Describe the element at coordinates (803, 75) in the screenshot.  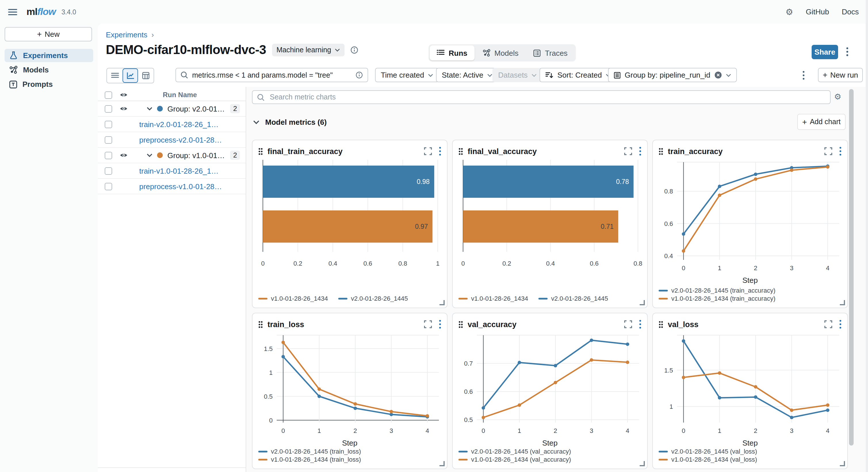
I see `toolbar-kebab-menu-icon` at that location.